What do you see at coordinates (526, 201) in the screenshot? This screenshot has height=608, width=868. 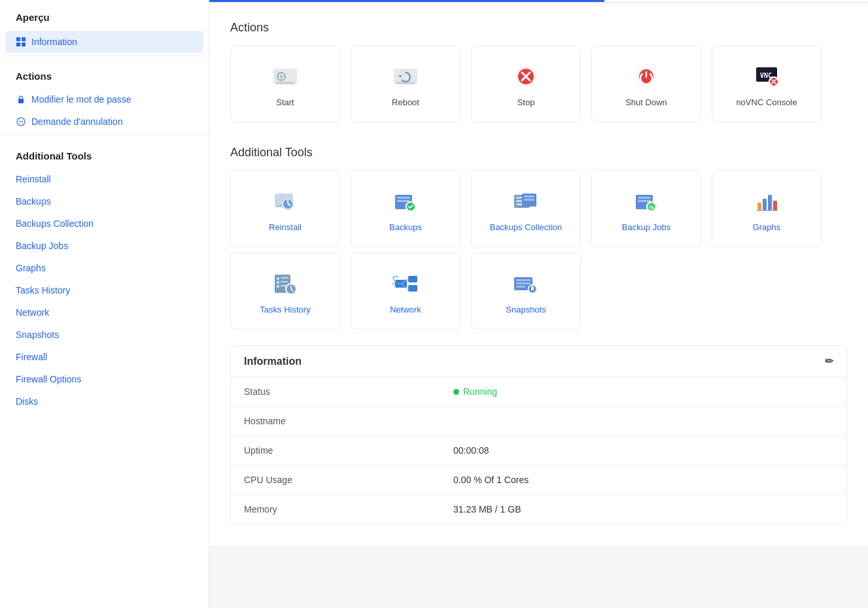 I see `backups-collection-icon` at bounding box center [526, 201].